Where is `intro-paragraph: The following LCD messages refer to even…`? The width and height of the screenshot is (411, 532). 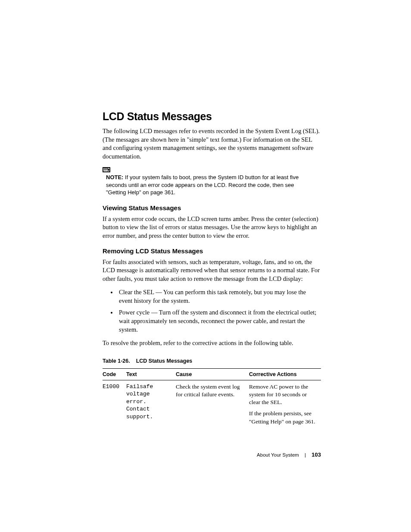 intro-paragraph: The following LCD messages refer to even… is located at coordinates (212, 144).